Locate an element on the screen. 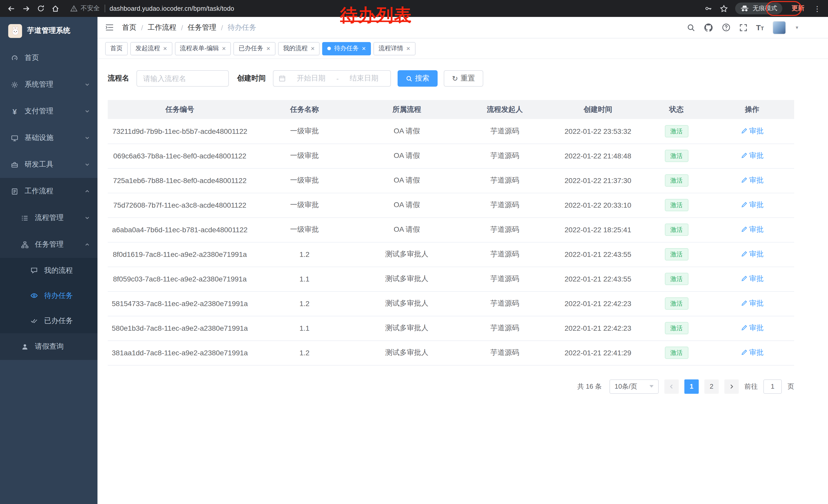 This screenshot has height=504, width=828. table-row: 75d72608-7b7f-11ec-a3c8-acde48001122 一级审… is located at coordinates (451, 205).